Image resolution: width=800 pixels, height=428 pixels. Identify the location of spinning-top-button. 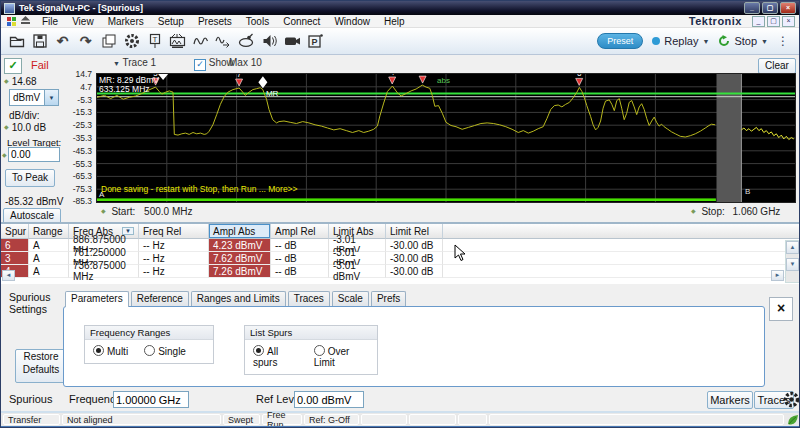
(246, 41).